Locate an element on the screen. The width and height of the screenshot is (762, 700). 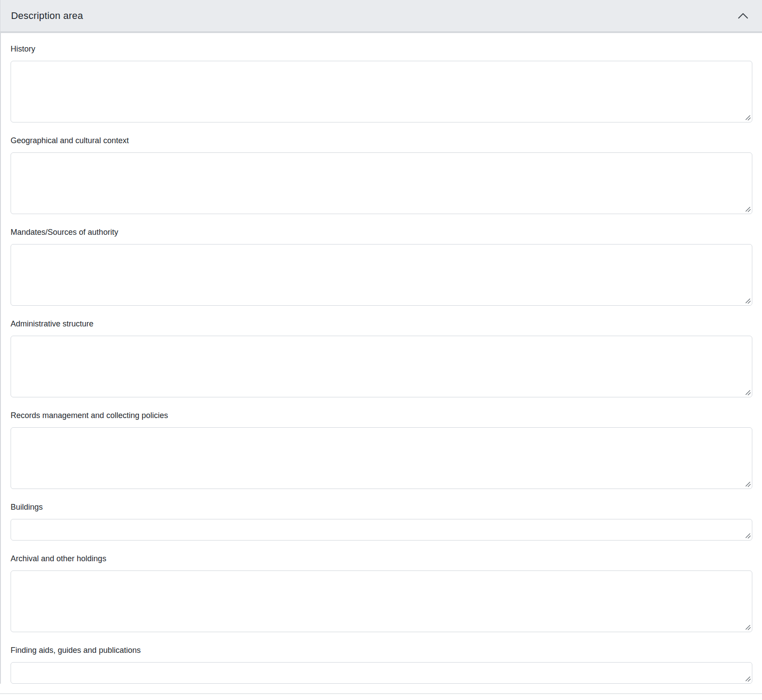
section-title: Description area is located at coordinates (47, 16).